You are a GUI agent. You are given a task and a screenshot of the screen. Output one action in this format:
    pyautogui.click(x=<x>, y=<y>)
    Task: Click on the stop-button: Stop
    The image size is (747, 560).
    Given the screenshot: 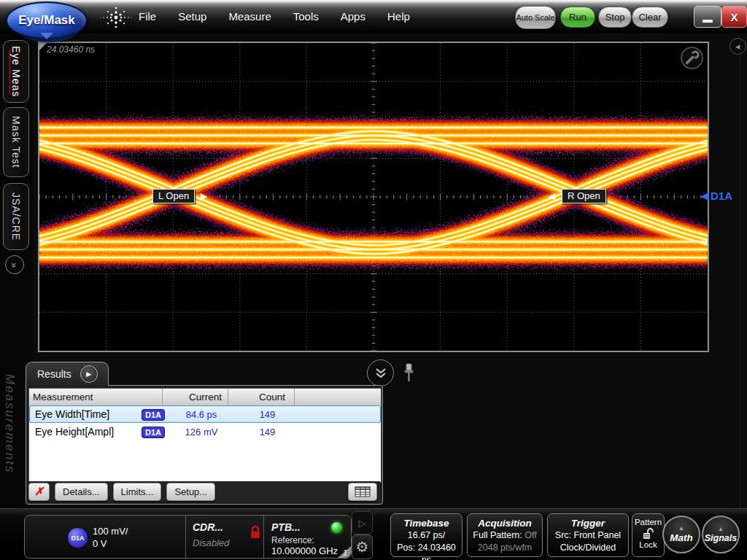 What is the action you would take?
    pyautogui.click(x=615, y=18)
    